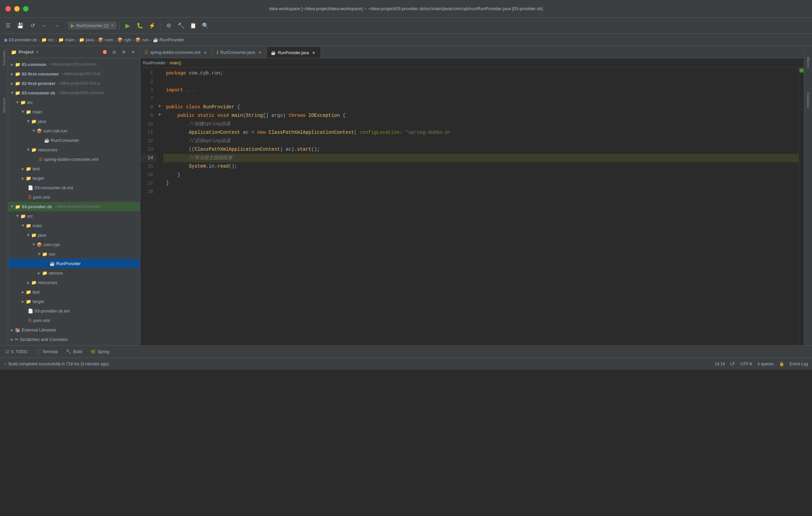 Image resolution: width=812 pixels, height=516 pixels. I want to click on run-config-icon: ▶, so click(73, 26).